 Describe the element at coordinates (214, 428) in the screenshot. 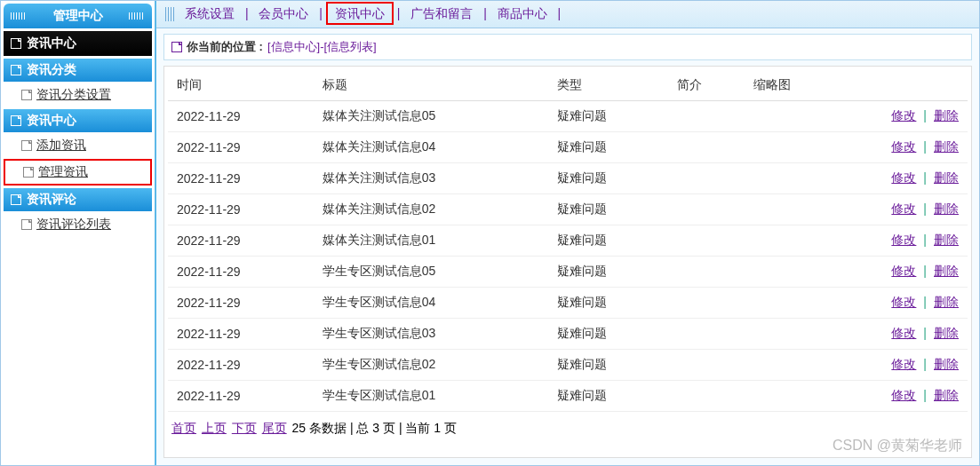

I see `pager-prev: 上页` at that location.